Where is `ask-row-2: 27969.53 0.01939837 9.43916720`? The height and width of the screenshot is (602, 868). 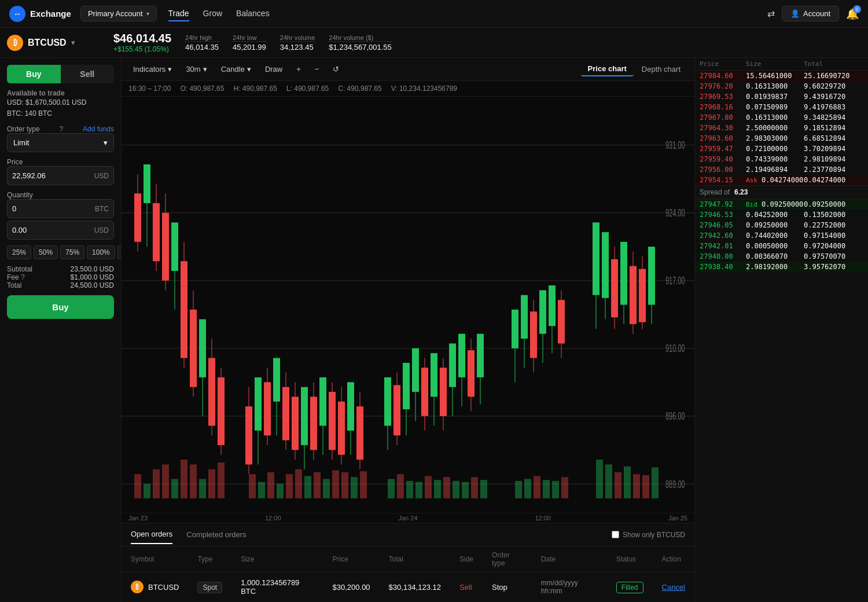
ask-row-2: 27969.53 0.01939837 9.43916720 is located at coordinates (781, 97).